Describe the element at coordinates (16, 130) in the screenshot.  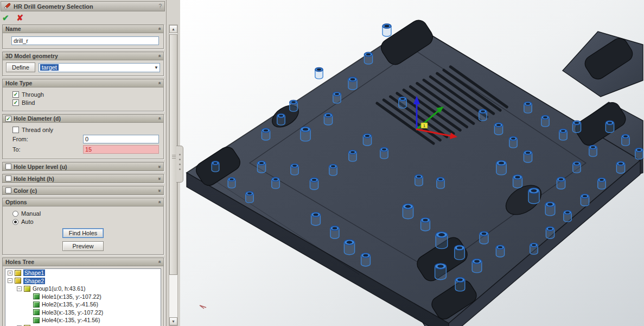
I see `thread-only-checkbox` at that location.